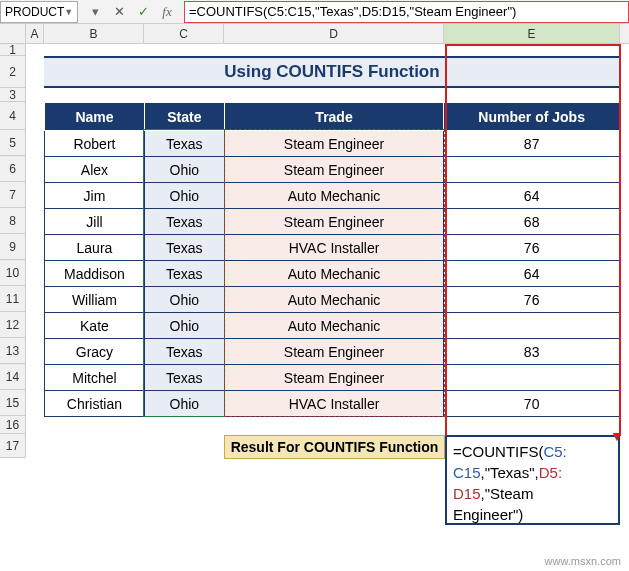 This screenshot has width=629, height=571. I want to click on col-header-B: B, so click(94, 34).